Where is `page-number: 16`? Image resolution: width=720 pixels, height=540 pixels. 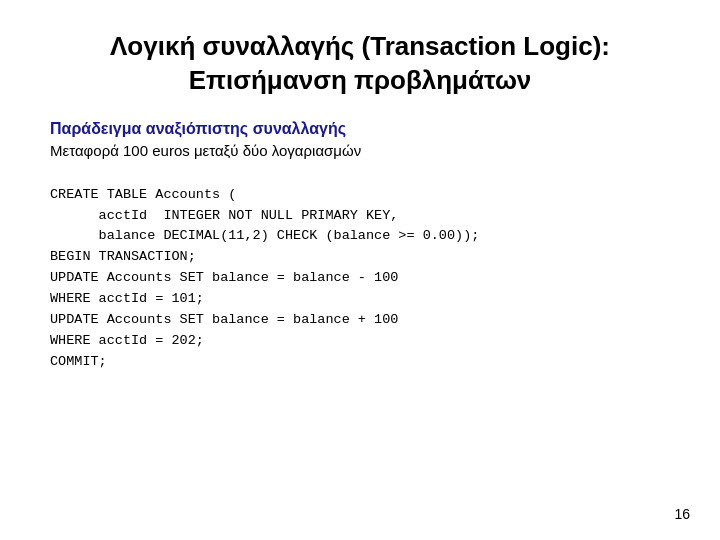 page-number: 16 is located at coordinates (682, 514).